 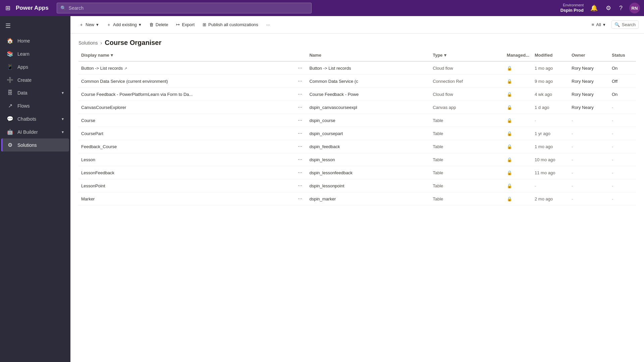 I want to click on sidebar-item-solutions: ⚙ Solutions, so click(x=35, y=145).